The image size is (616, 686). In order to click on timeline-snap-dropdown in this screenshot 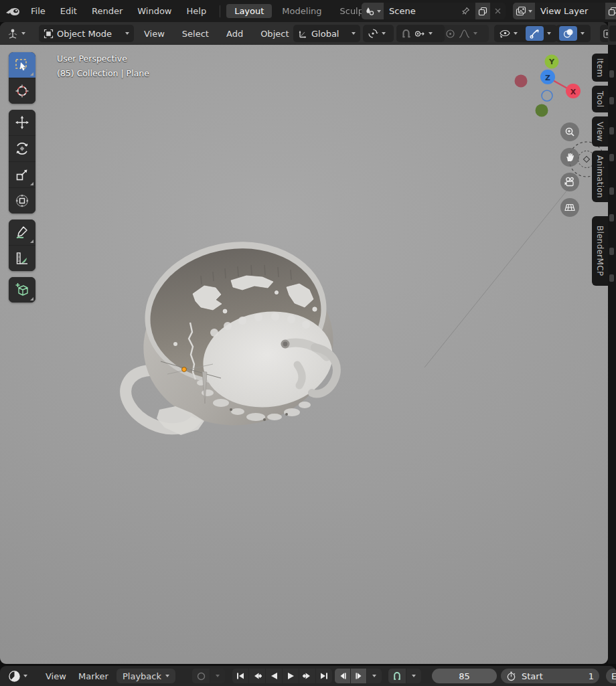, I will do `click(414, 676)`.